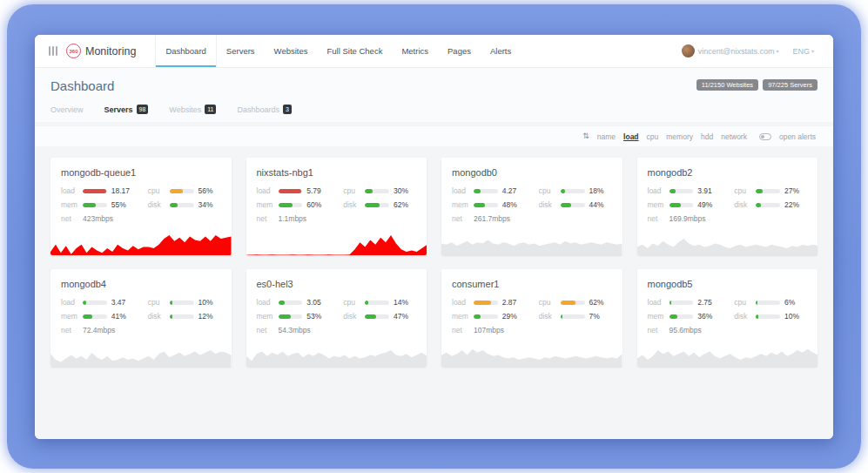 This screenshot has width=868, height=473. Describe the element at coordinates (653, 137) in the screenshot. I see `sort-by-cpu: cpu` at that location.